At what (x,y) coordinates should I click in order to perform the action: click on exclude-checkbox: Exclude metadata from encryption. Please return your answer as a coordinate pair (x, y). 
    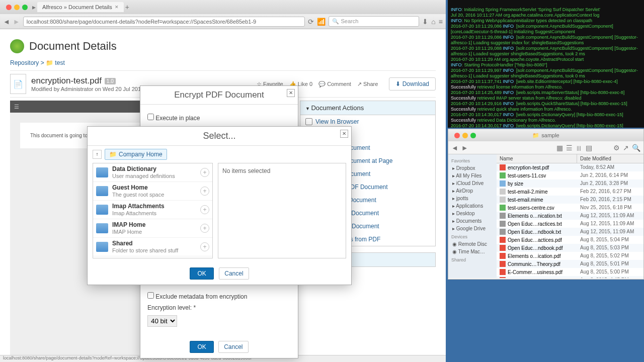
    Looking at the image, I should click on (197, 297).